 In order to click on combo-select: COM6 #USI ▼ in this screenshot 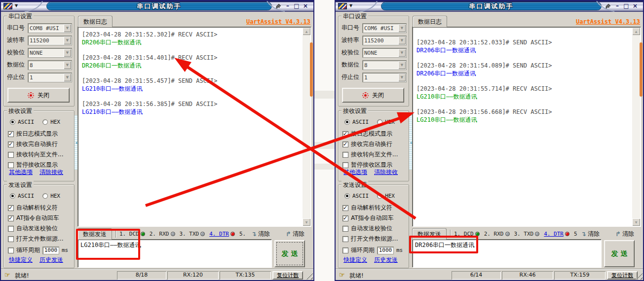, I will do `click(384, 28)`.